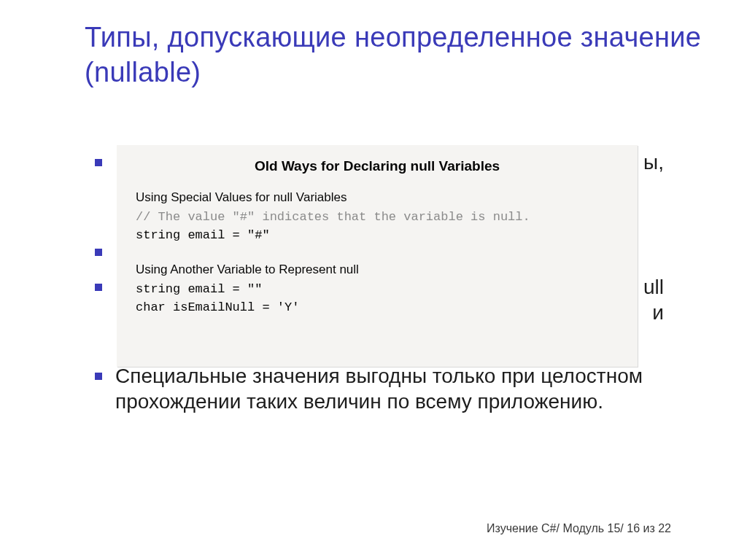 The height and width of the screenshot is (560, 747). What do you see at coordinates (377, 166) in the screenshot?
I see `code-heading: Old Ways for Declaring null Variables` at bounding box center [377, 166].